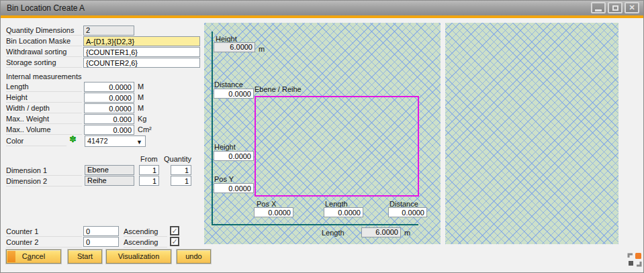 This screenshot has height=273, width=644. What do you see at coordinates (44, 130) in the screenshot?
I see `max-volume-label: Max.. Volume` at bounding box center [44, 130].